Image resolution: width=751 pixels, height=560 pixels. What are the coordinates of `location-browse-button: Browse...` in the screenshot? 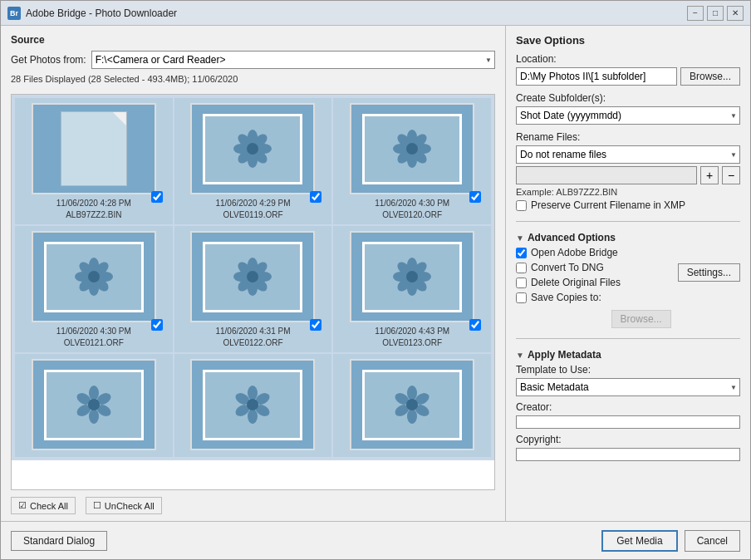 It's located at (710, 76).